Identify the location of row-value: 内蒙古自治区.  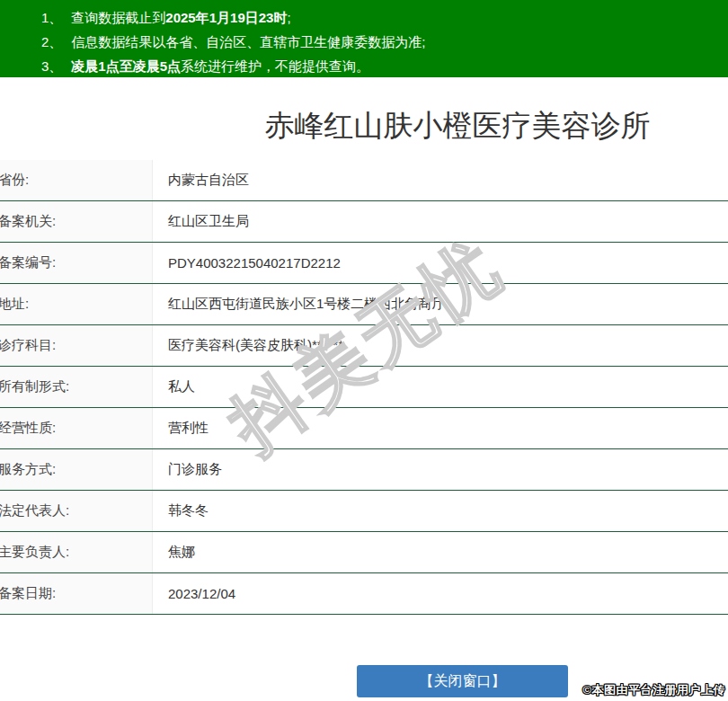
(440, 180).